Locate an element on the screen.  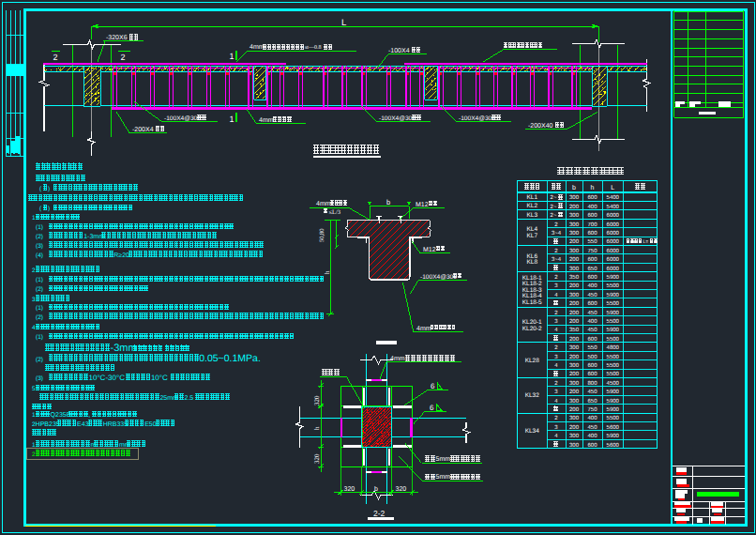
svg-text: 5mm is located at coordinates (444, 477).